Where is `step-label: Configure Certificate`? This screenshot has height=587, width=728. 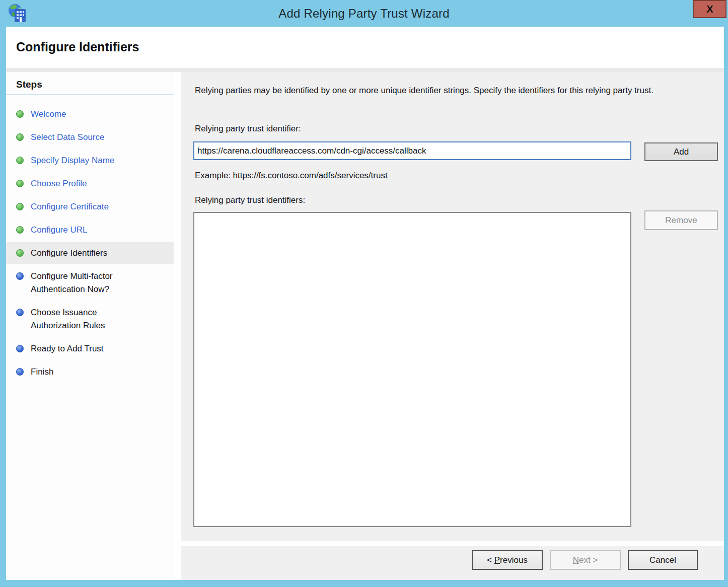
step-label: Configure Certificate is located at coordinates (69, 207).